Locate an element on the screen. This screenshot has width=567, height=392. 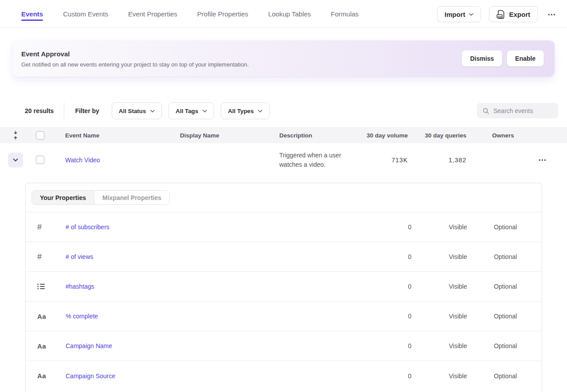
divider is located at coordinates (64, 111).